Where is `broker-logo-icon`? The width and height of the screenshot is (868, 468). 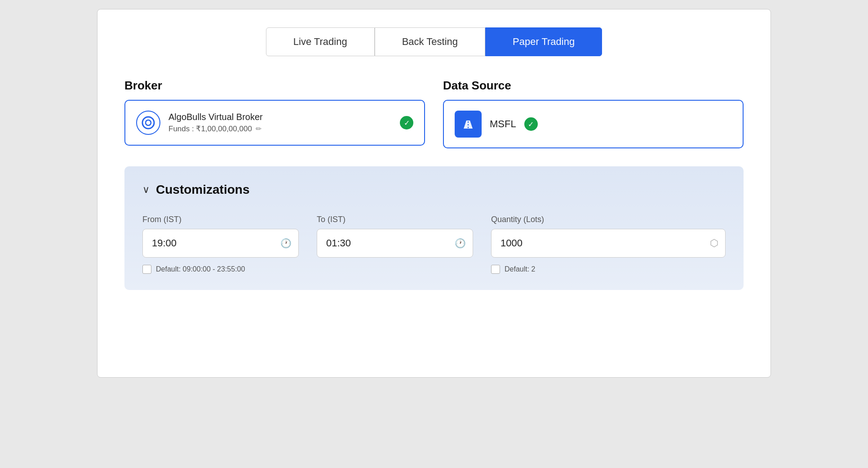 broker-logo-icon is located at coordinates (148, 123).